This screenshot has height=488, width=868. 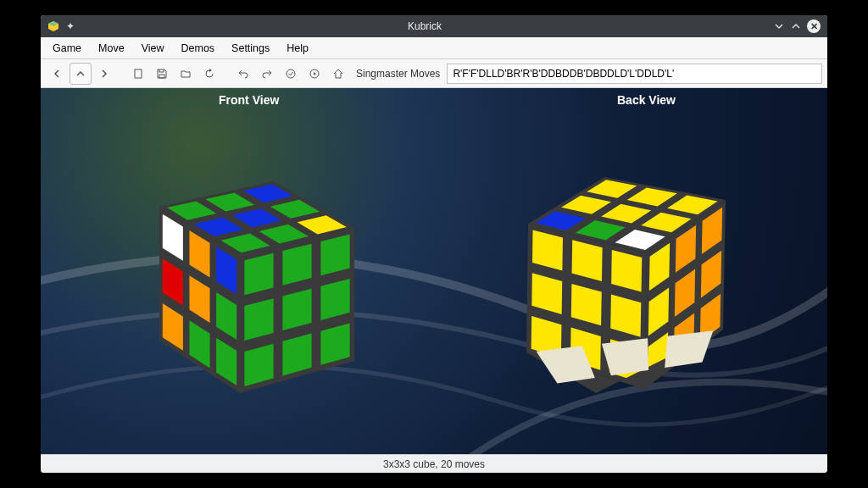 I want to click on nav-forward-button, so click(x=104, y=74).